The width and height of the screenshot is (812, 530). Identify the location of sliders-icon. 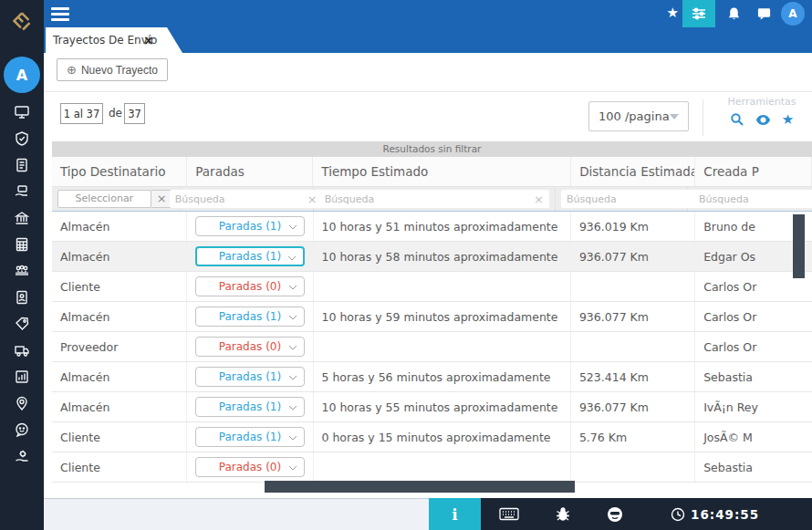
(699, 14).